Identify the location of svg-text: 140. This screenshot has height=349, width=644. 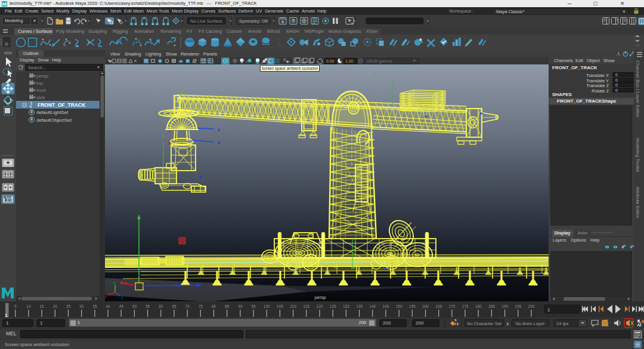
(372, 307).